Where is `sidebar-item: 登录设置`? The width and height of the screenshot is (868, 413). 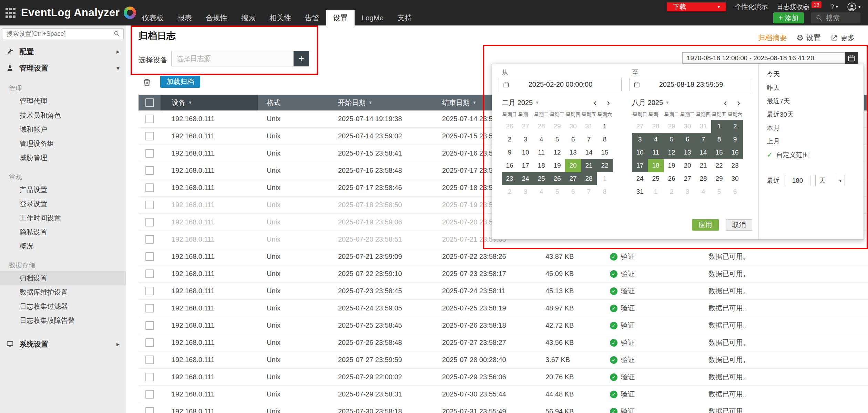
sidebar-item: 登录设置 is located at coordinates (63, 204).